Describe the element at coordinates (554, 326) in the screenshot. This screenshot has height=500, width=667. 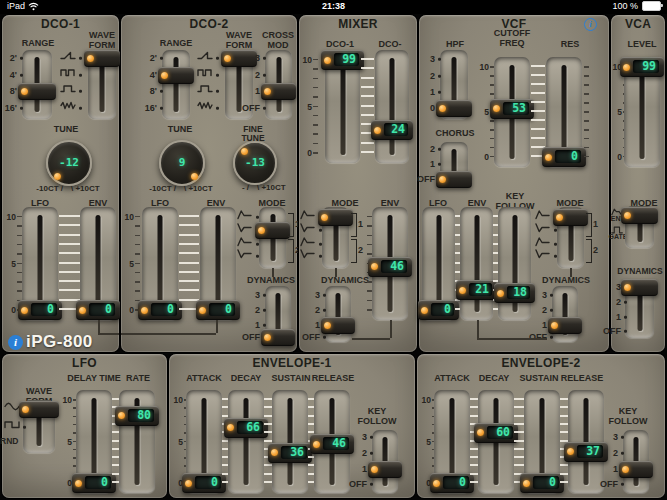
I see `vcf-dynamics-led` at that location.